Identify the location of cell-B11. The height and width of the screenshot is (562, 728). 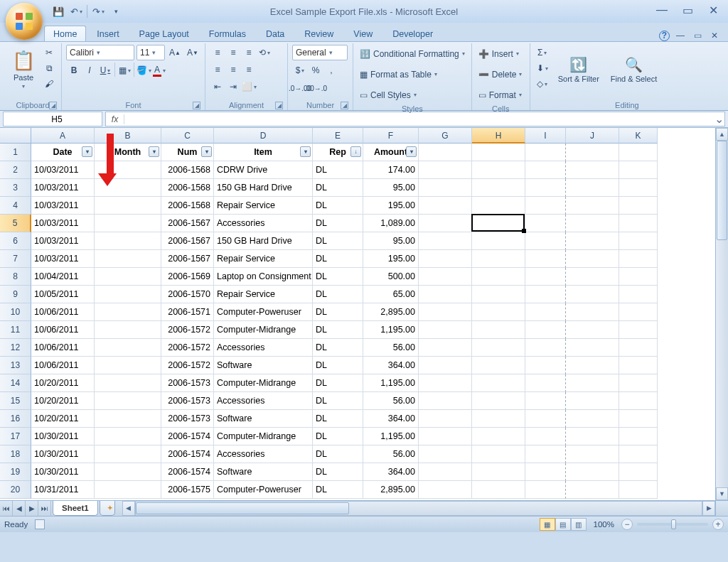
(128, 330).